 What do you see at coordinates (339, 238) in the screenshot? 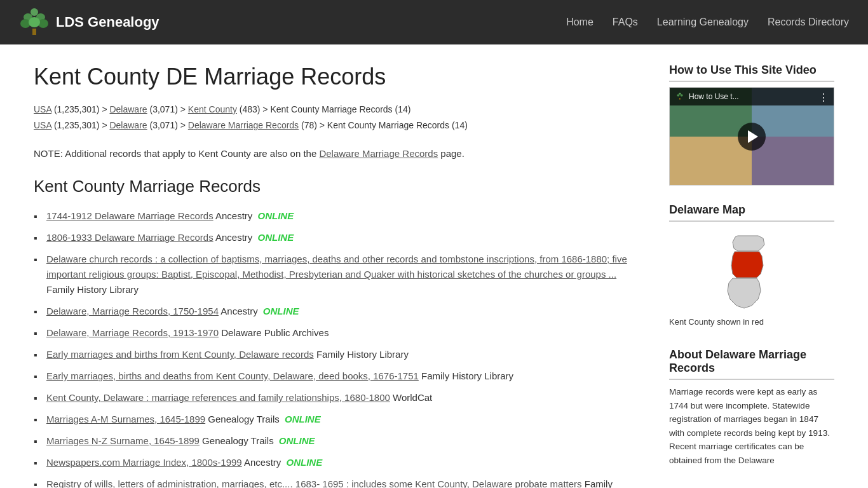
I see `record-item-1: 1806-1933 Delaware Marriage Records Ance…` at bounding box center [339, 238].